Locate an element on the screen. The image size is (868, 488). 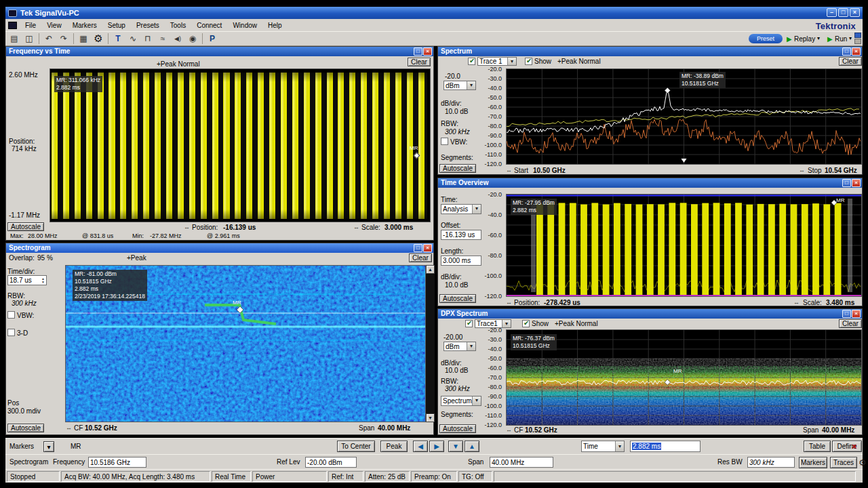
maximize-icon: □ is located at coordinates (844, 12).